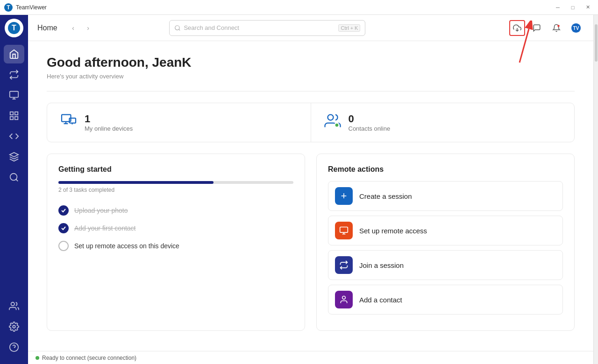 Image resolution: width=598 pixels, height=364 pixels. What do you see at coordinates (558, 7) in the screenshot?
I see `minimize-button: ─` at bounding box center [558, 7].